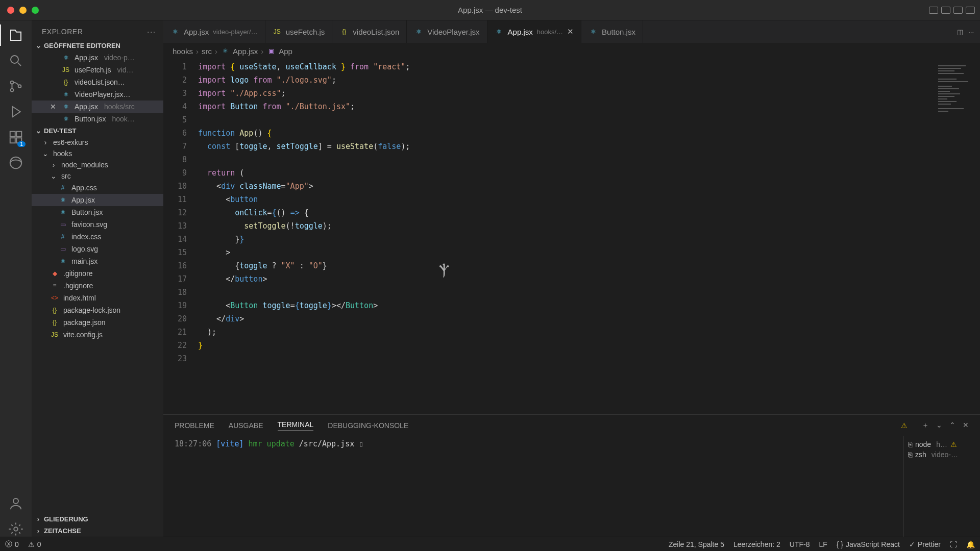 This screenshot has width=980, height=551. I want to click on terminal-dropdown-icon: ⌄, so click(939, 425).